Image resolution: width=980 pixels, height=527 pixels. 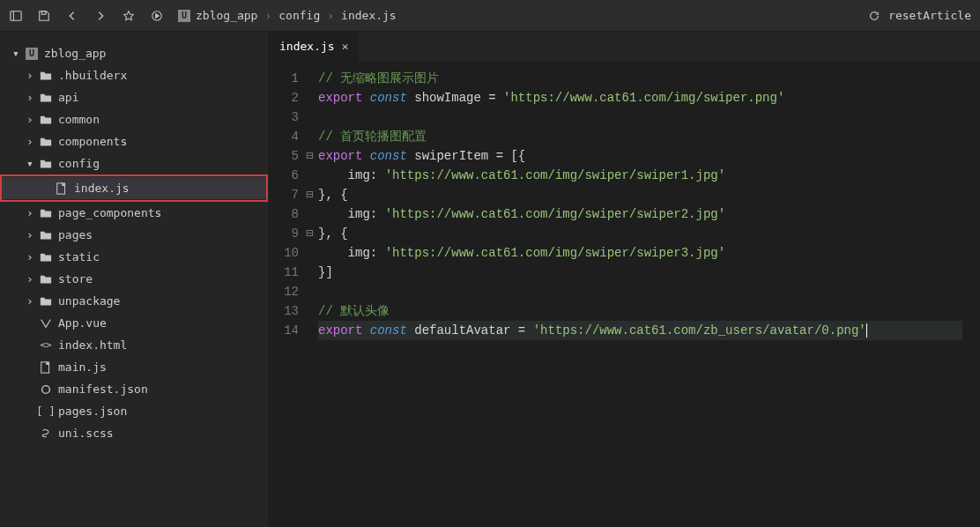 What do you see at coordinates (134, 53) in the screenshot?
I see `sidebar-project-root: ▾Uzblog_app` at bounding box center [134, 53].